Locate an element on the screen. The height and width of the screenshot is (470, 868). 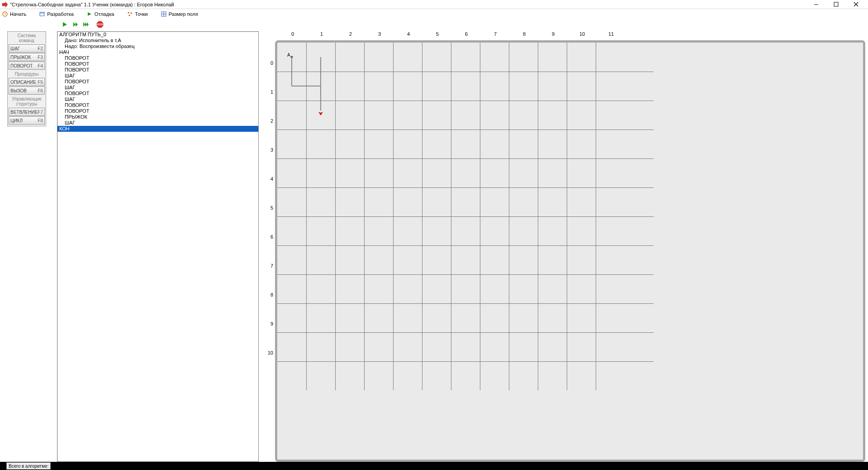
toolbar-start-label: Начать is located at coordinates (18, 14).